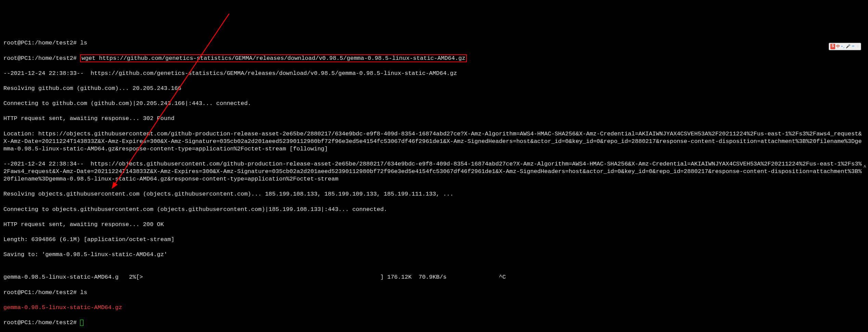 The width and height of the screenshot is (868, 332). Describe the element at coordinates (434, 255) in the screenshot. I see `terminal-line: Saving to: 'gemma-0.98.5-linux-static-AM…` at that location.